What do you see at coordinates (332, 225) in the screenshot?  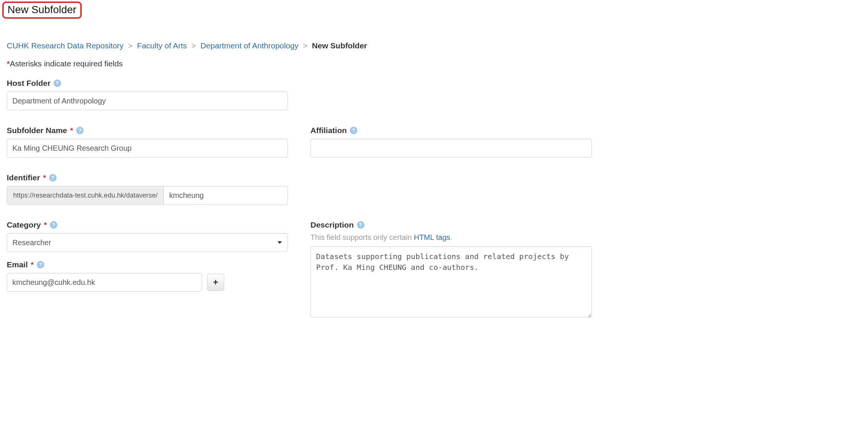 I see `description-label: Description` at bounding box center [332, 225].